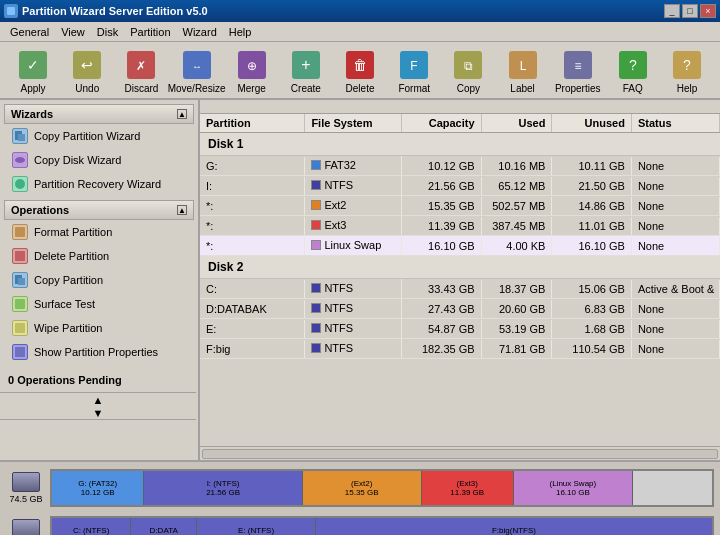 The width and height of the screenshot is (720, 535). I want to click on wipe-partition-icon, so click(20, 328).